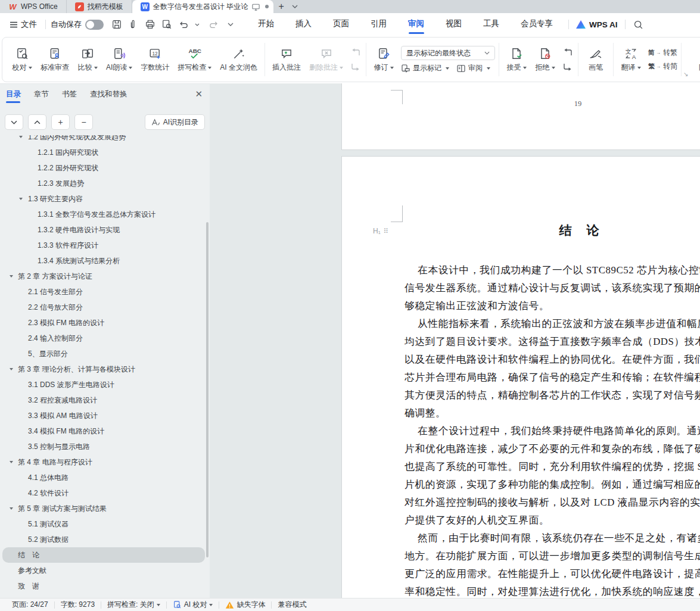  I want to click on document-page-19: 19, so click(521, 117).